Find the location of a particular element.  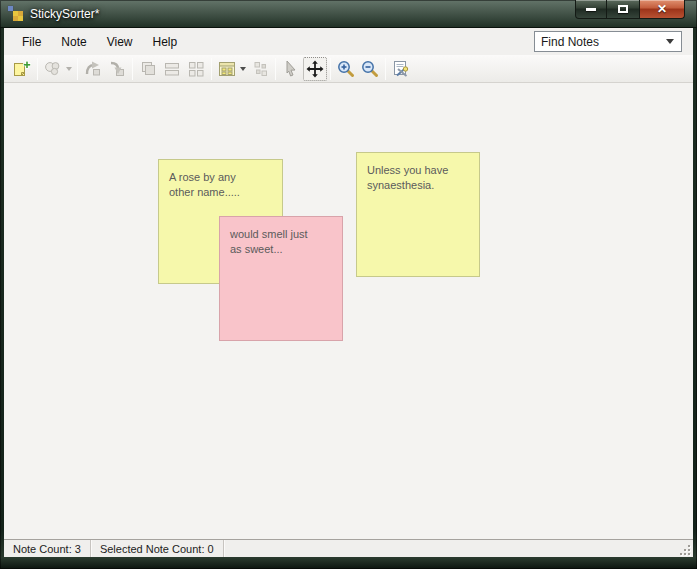

note-tools-icon is located at coordinates (401, 69).